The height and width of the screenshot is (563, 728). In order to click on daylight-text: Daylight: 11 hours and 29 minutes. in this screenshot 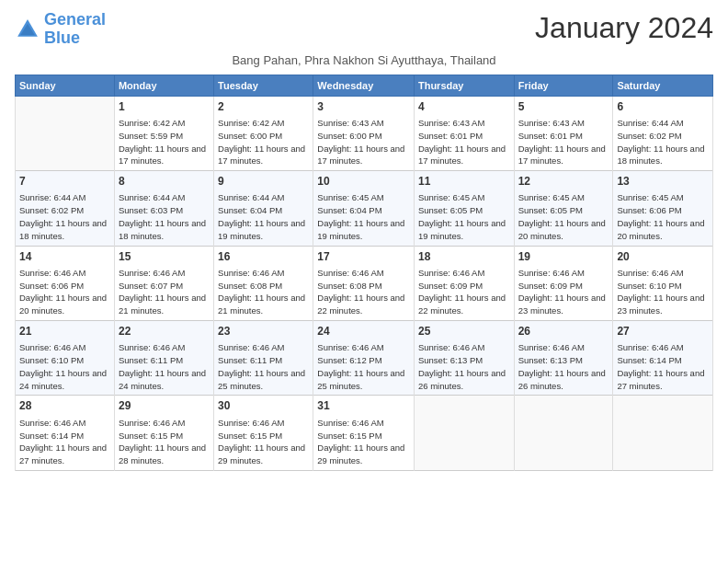, I will do `click(263, 454)`.